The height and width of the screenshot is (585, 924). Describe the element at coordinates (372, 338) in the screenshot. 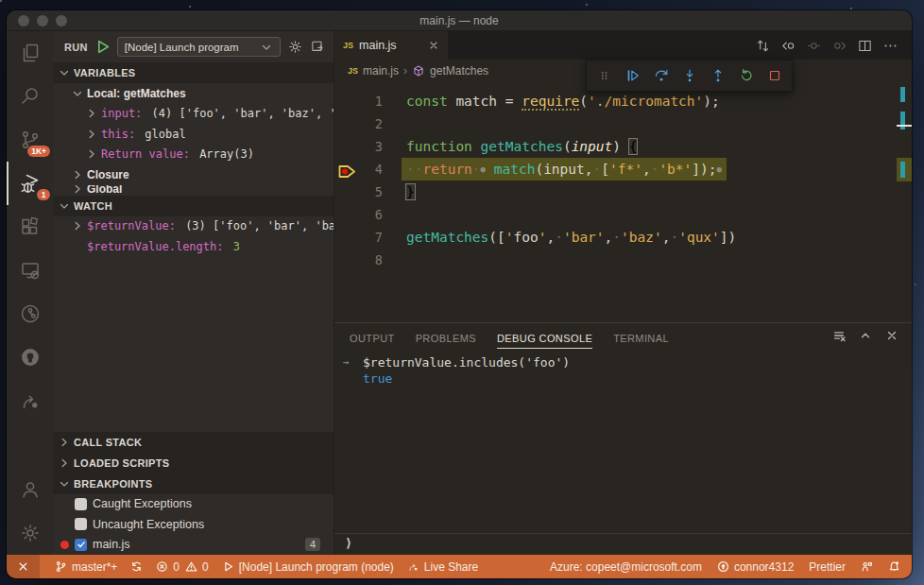

I see `panel-tab-output: OUTPUT` at that location.